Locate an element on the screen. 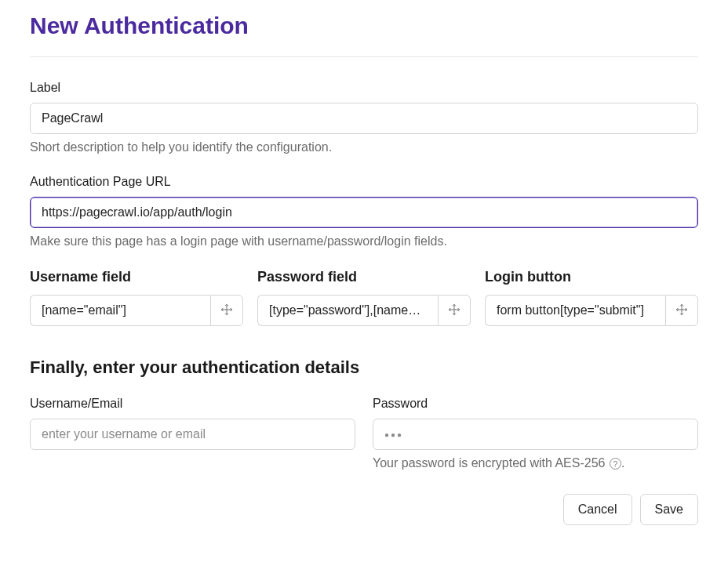 The image size is (728, 584). label-label: Label is located at coordinates (364, 88).